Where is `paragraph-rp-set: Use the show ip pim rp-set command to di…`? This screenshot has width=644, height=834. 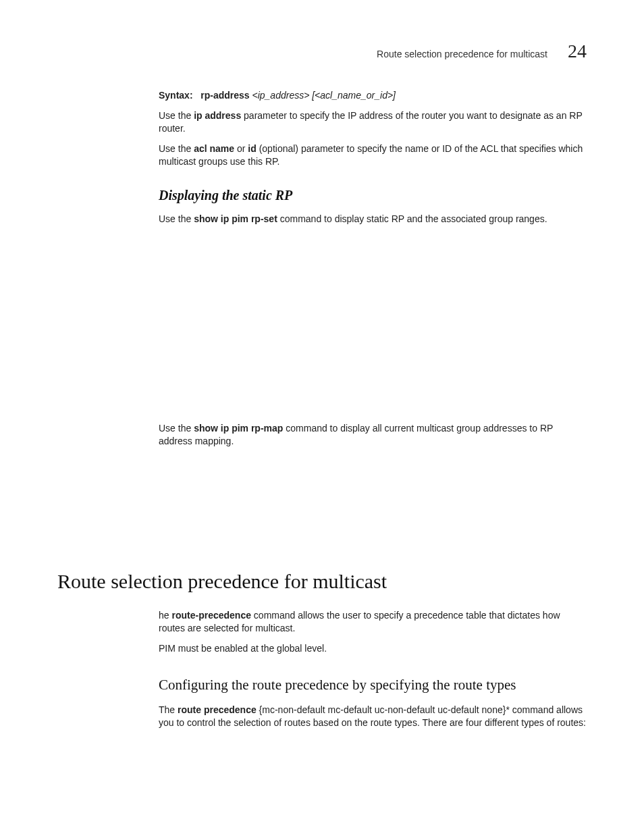
paragraph-rp-set: Use the show ip pim rp-set command to di… is located at coordinates (373, 219).